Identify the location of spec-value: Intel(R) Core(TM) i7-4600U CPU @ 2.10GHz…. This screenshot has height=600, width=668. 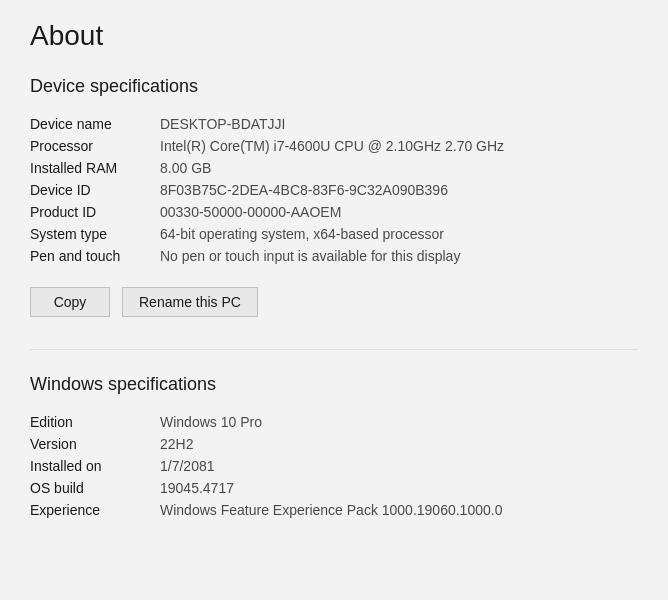
(399, 146).